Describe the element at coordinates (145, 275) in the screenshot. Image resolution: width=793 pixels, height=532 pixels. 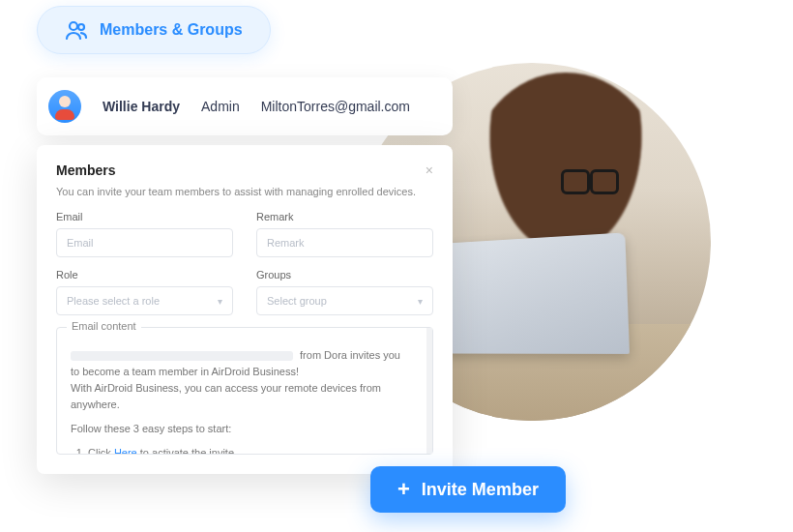
I see `role-label: Role` at that location.